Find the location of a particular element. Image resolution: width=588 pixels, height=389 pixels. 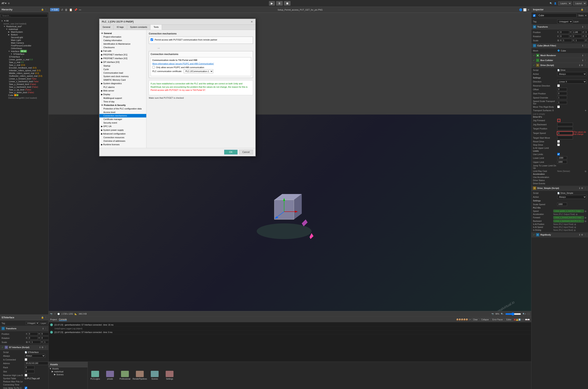

s7-menu-icon: ⋮ is located at coordinates (46, 318).